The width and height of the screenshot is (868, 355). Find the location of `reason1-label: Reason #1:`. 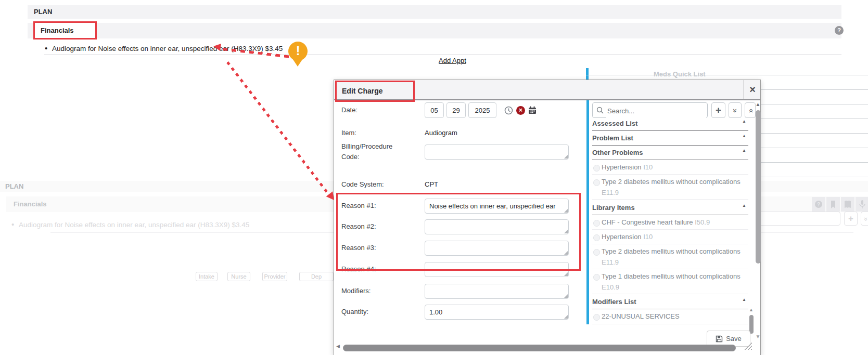

reason1-label: Reason #1: is located at coordinates (373, 206).